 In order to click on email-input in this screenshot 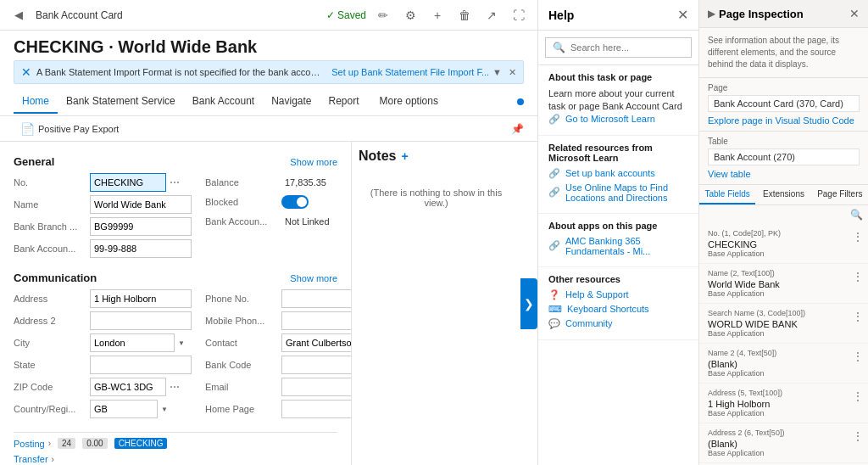, I will do `click(316, 387)`.